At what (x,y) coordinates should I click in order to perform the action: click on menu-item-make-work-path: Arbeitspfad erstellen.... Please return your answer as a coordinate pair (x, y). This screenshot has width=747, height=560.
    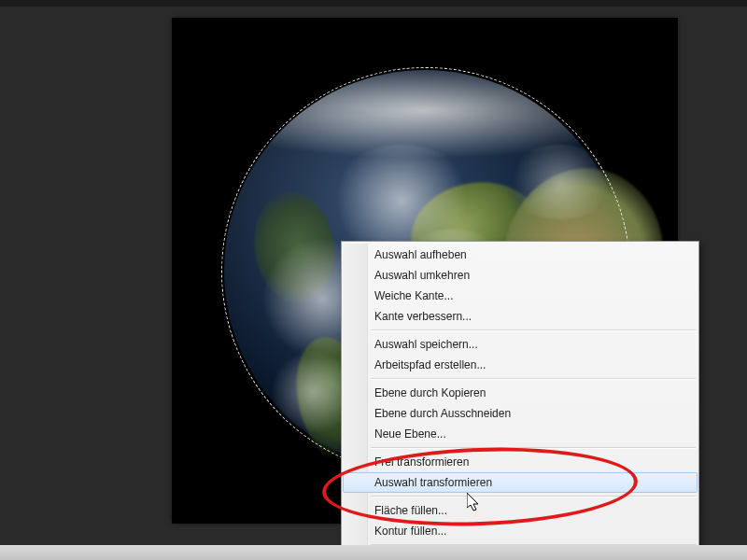
    Looking at the image, I should click on (520, 365).